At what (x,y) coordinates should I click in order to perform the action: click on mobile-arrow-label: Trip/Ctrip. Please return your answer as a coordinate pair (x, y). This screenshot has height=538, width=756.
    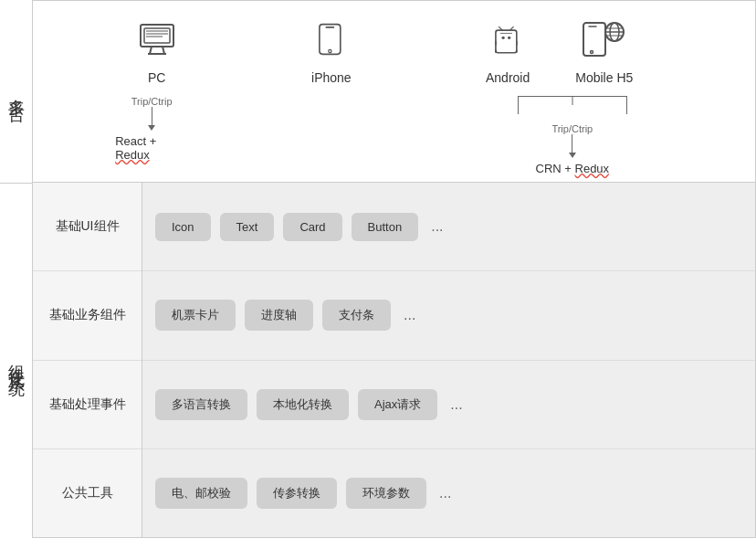
    Looking at the image, I should click on (572, 129).